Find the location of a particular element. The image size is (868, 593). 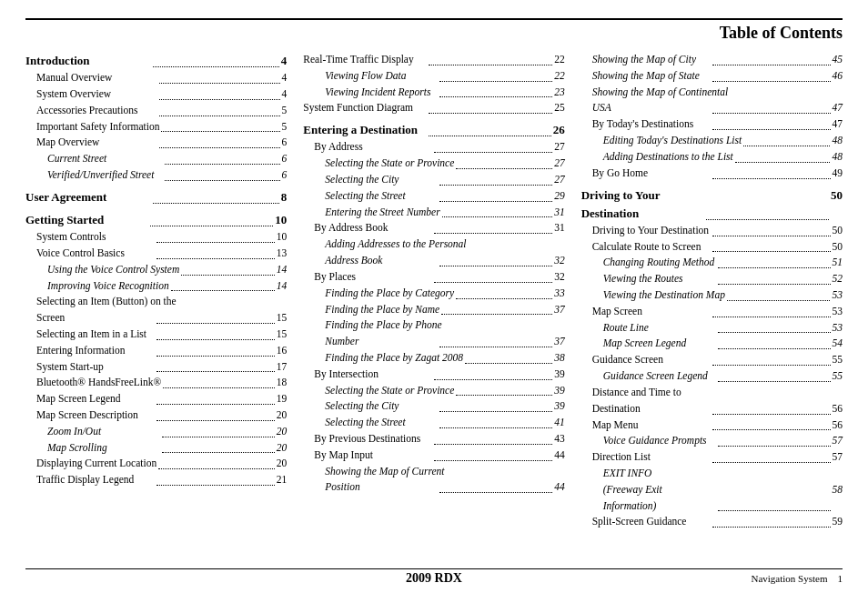

toc-entry-label: By Go Home is located at coordinates (651, 174).